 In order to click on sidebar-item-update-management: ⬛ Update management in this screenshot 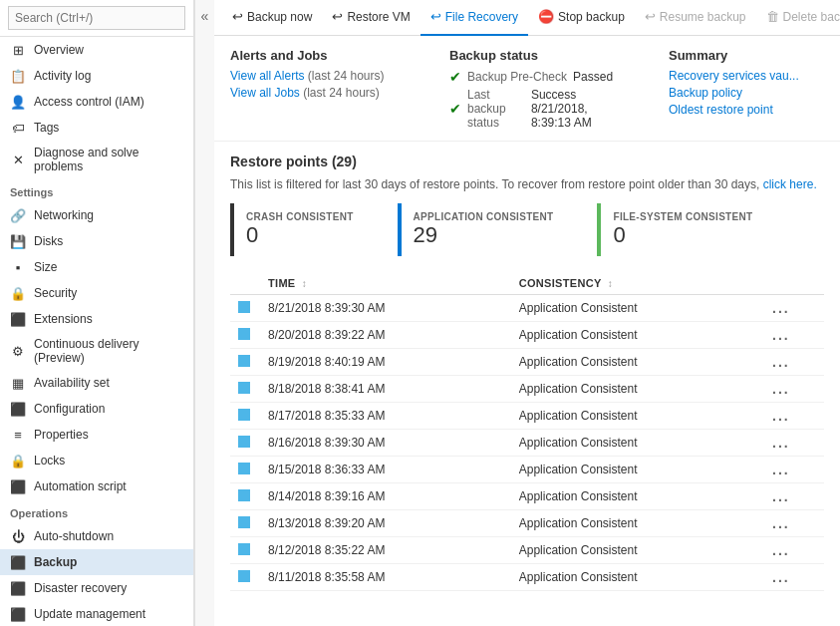, I will do `click(97, 614)`.